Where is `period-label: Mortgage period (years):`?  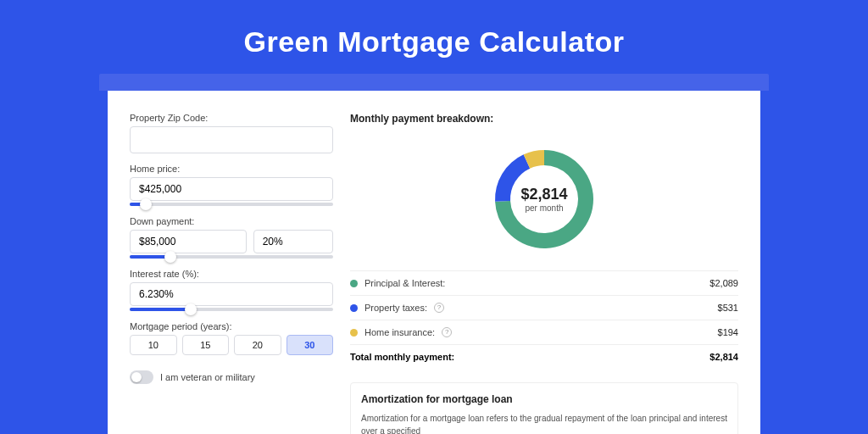 period-label: Mortgage period (years): is located at coordinates (231, 326).